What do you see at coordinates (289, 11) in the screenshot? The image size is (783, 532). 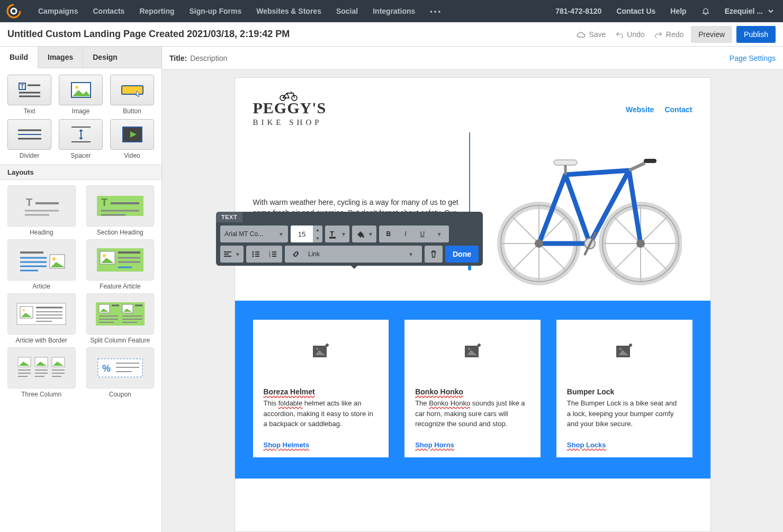 I see `nav-websites-stores: Websites & Stores` at bounding box center [289, 11].